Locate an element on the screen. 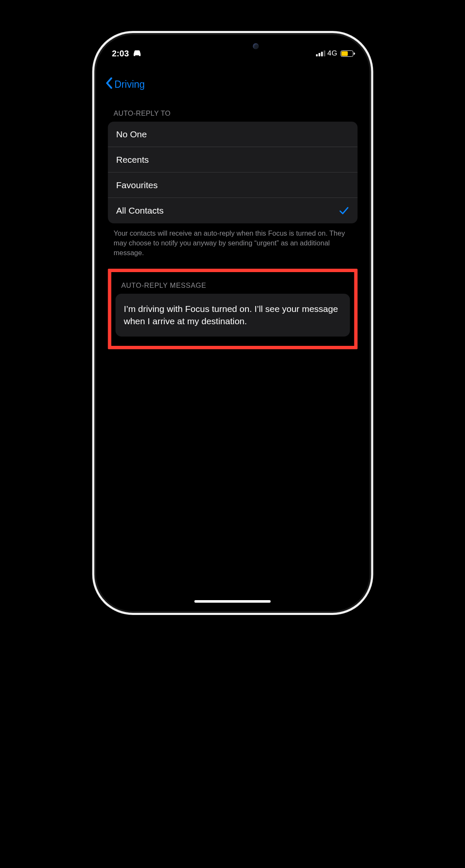  auto-reply-message-field: I’m driving with Focus turned on. I’ll s… is located at coordinates (232, 315).